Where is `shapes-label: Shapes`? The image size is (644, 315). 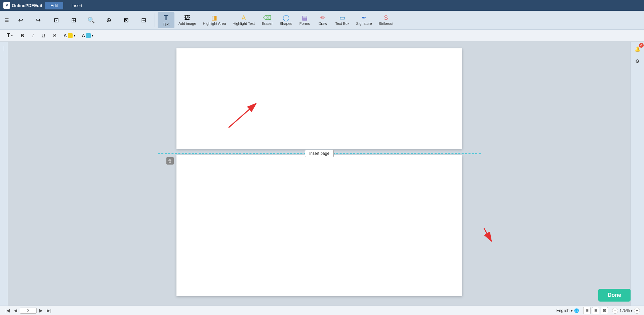 shapes-label: Shapes is located at coordinates (286, 24).